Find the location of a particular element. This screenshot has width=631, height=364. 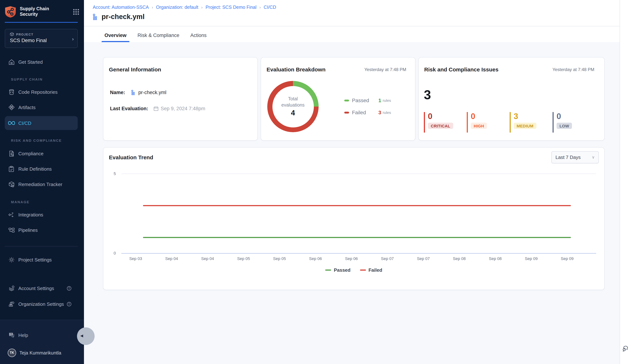

failed-rules-count: 3 is located at coordinates (380, 112).